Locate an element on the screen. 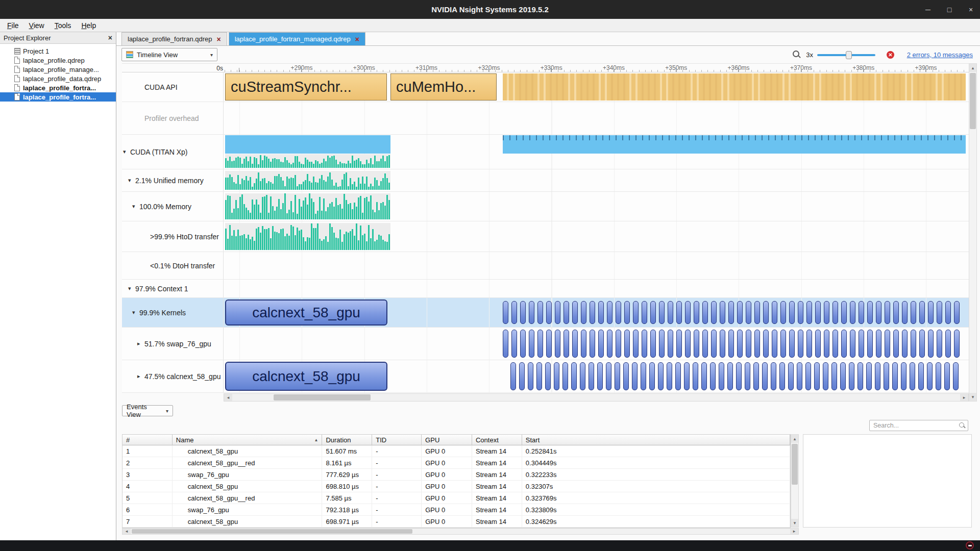  zoom-slider is located at coordinates (846, 55).